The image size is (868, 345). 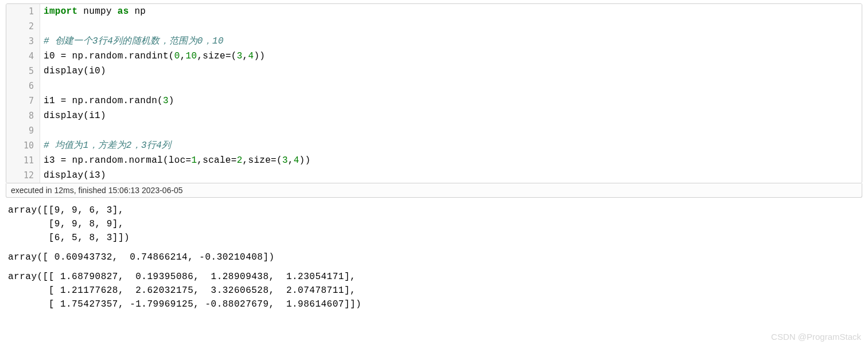 What do you see at coordinates (23, 11) in the screenshot?
I see `line-number: 1` at bounding box center [23, 11].